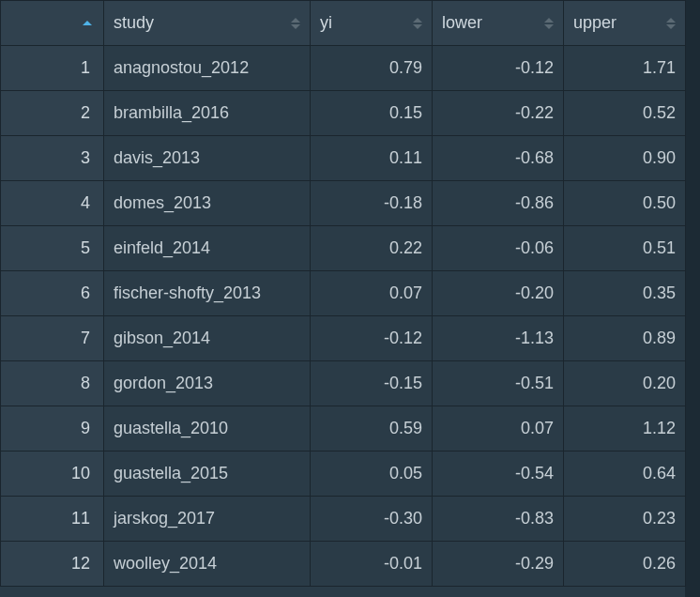 Image resolution: width=700 pixels, height=597 pixels. What do you see at coordinates (372, 429) in the screenshot?
I see `cell-yi: 0.59` at bounding box center [372, 429].